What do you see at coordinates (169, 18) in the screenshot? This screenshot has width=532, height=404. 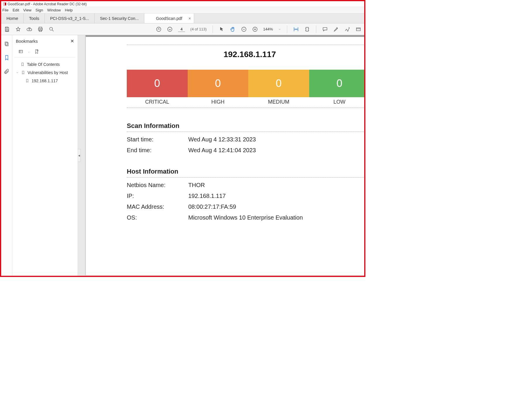 I see `tab-doc-label: GoodScan.pdf` at bounding box center [169, 18].